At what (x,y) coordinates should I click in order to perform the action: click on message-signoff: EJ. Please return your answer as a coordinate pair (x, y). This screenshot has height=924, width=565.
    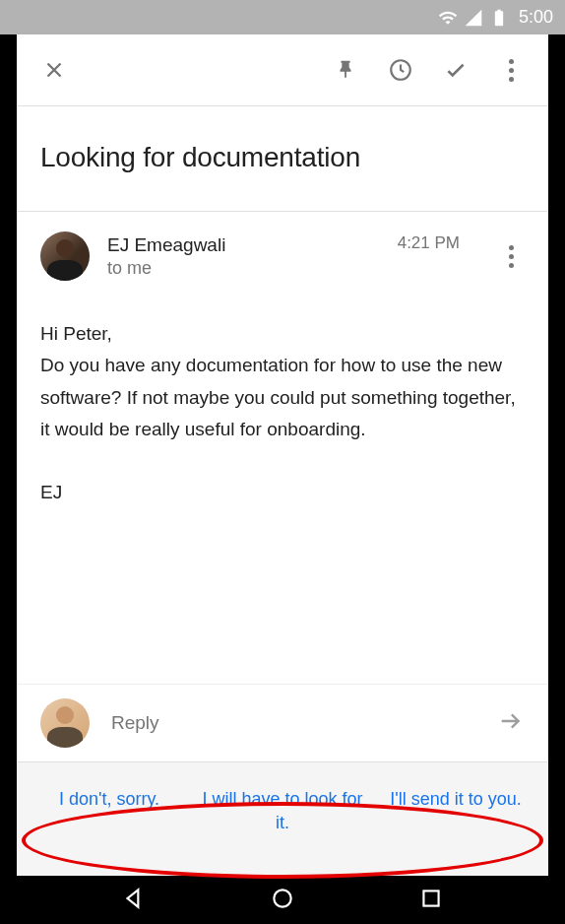
    Looking at the image, I should click on (282, 493).